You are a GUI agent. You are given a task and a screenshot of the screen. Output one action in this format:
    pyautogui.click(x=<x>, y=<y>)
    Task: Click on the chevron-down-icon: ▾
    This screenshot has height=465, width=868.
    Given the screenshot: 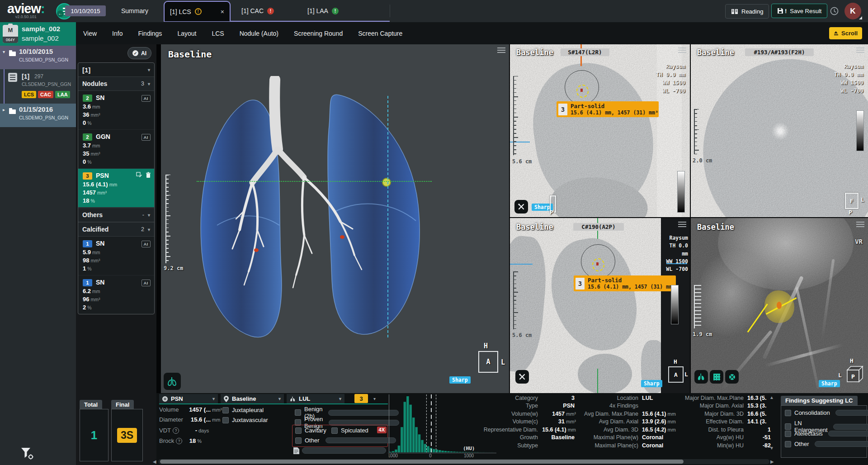 What is the action you would take?
    pyautogui.click(x=374, y=399)
    